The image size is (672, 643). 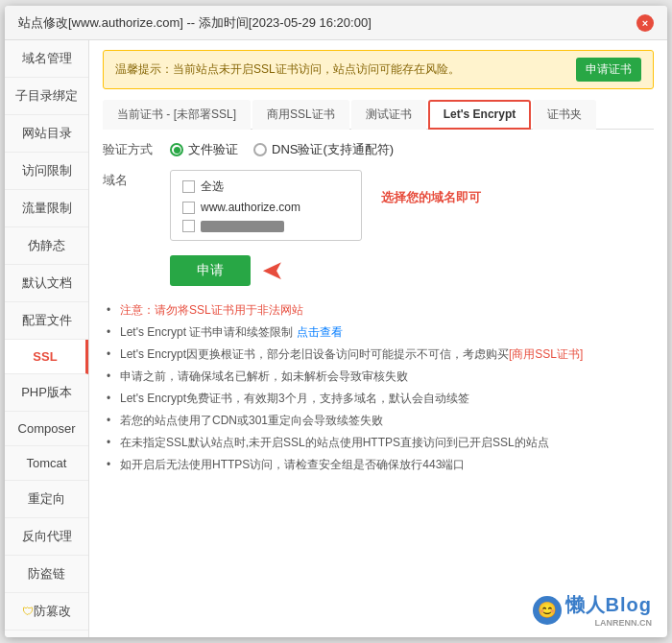 What do you see at coordinates (260, 150) in the screenshot?
I see `dns-verify-radio` at bounding box center [260, 150].